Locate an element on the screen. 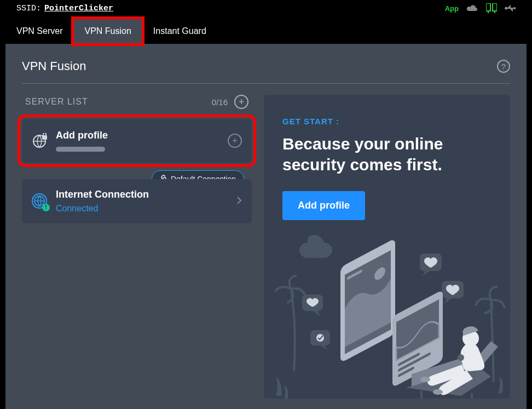 The image size is (532, 409). ssid-value: PointerClicker is located at coordinates (79, 9).